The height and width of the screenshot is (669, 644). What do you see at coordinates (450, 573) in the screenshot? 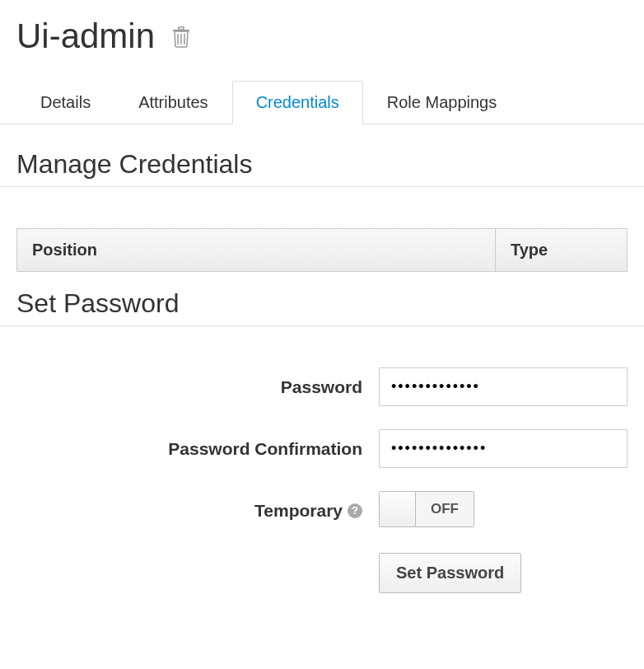
I see `set-password-button: Set Password` at bounding box center [450, 573].